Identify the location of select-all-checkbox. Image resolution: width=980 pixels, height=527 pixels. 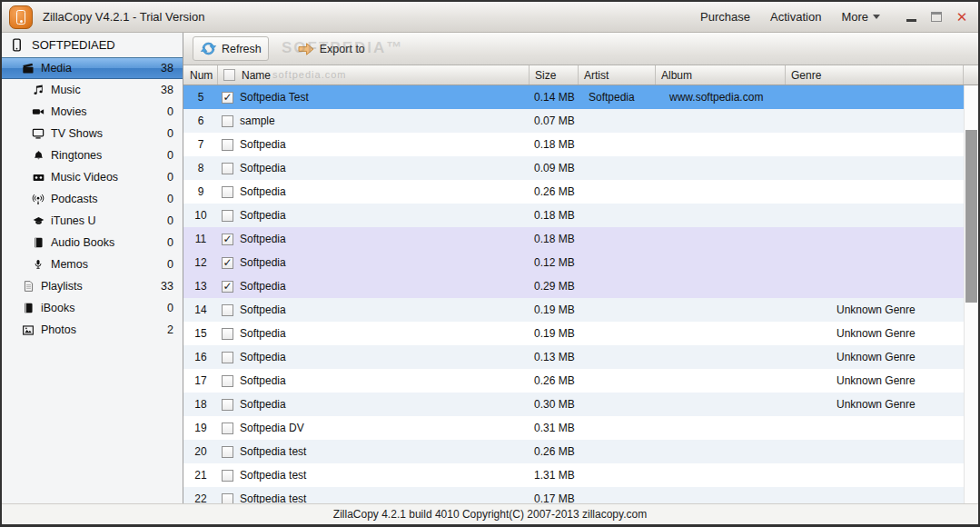
(229, 75).